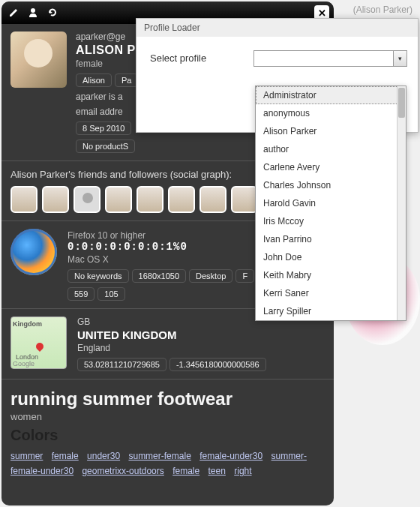  Describe the element at coordinates (331, 239) in the screenshot. I see `dropdown-option: Ivan Parrino` at that location.